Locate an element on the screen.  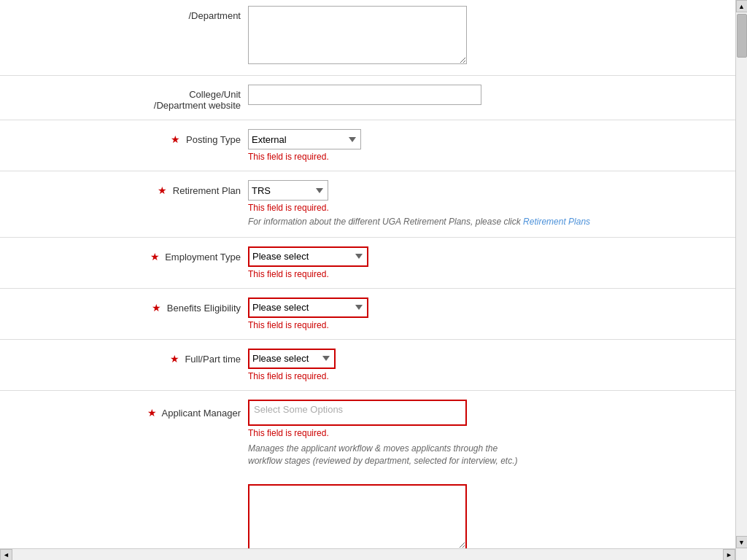
employment-type-row: ★ Employment Type Please select Full Tim… is located at coordinates (368, 262).